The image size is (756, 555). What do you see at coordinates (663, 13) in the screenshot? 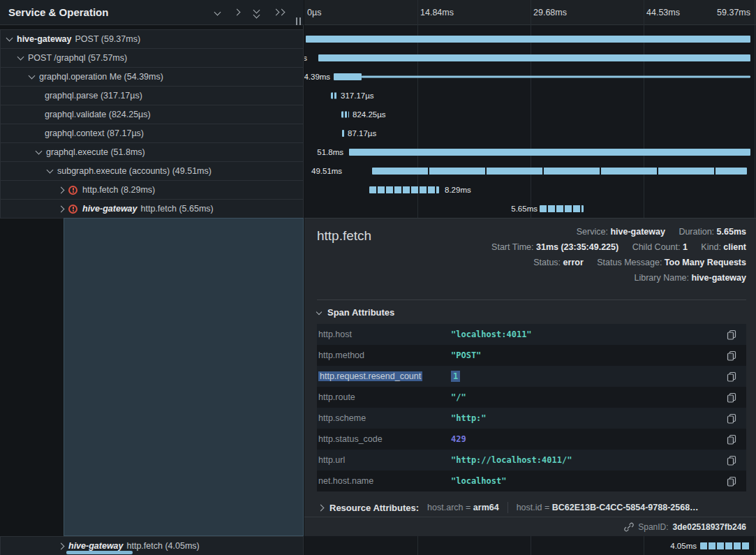
I see `ruler-tick: 44.53ms` at bounding box center [663, 13].